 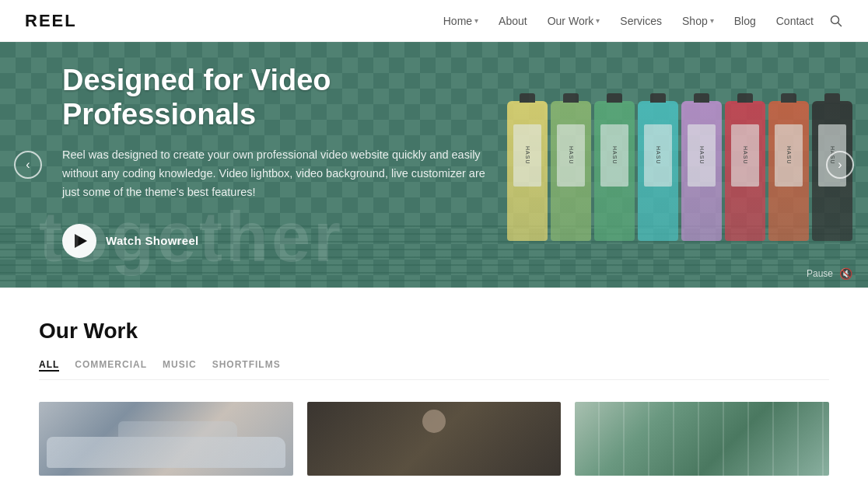 What do you see at coordinates (680, 163) in the screenshot?
I see `bottles-group: HASUHASUHASUHASUHASUHASUHASUHASU` at bounding box center [680, 163].